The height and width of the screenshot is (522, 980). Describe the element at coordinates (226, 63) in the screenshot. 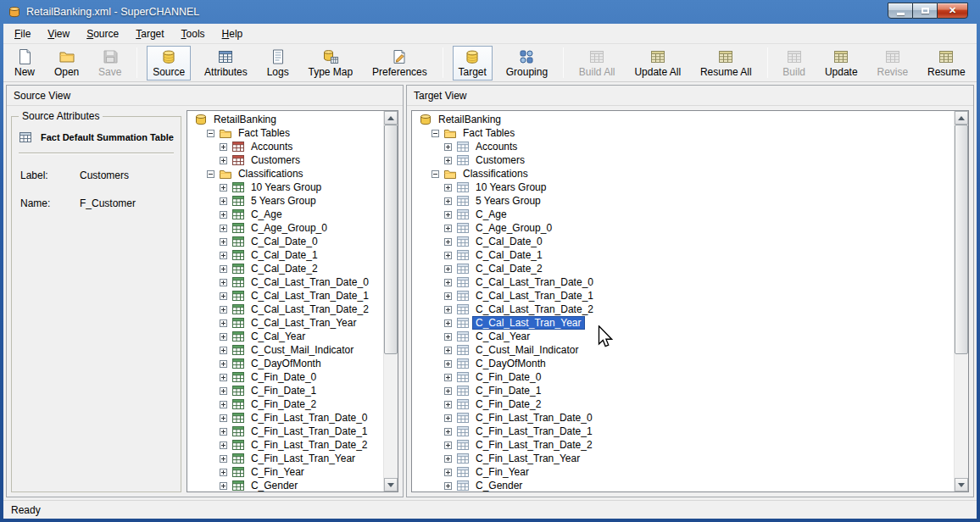

I see `attributes-button: Attributes` at that location.